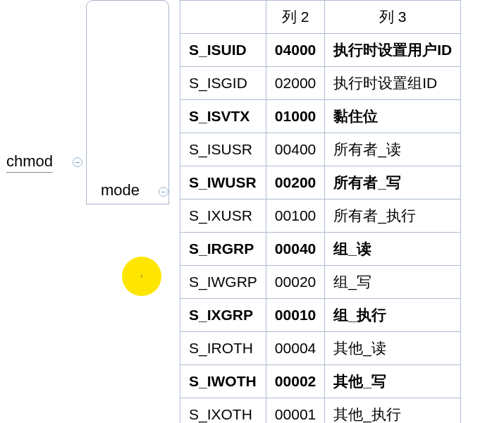  I want to click on table-cell: 02000, so click(295, 83).